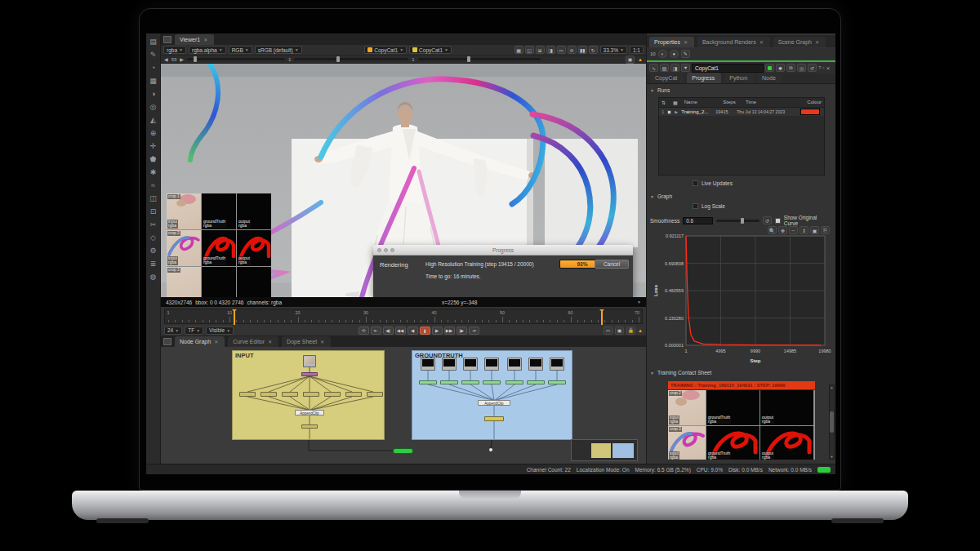  I want to click on float-panel-icon: ⧉, so click(791, 68).